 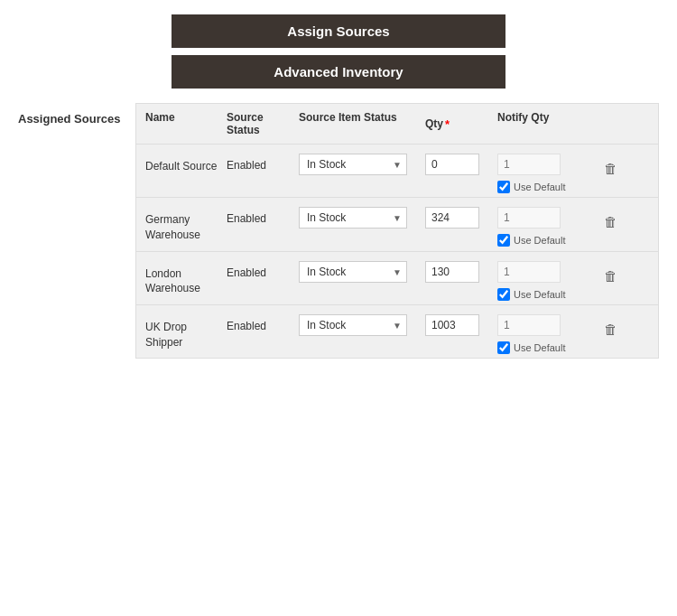 What do you see at coordinates (263, 124) in the screenshot?
I see `col-header-source-status: Source Status` at bounding box center [263, 124].